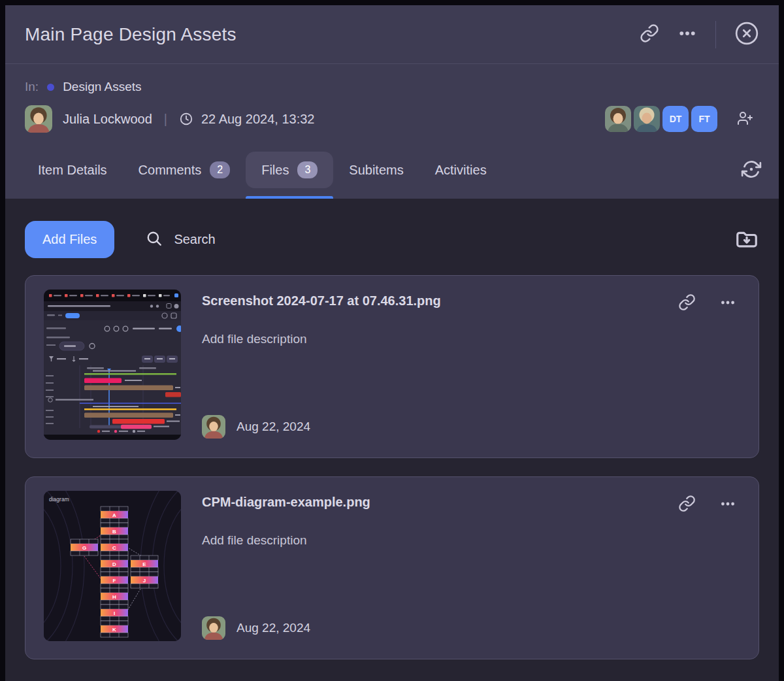  Describe the element at coordinates (154, 240) in the screenshot. I see `search-icon` at that location.